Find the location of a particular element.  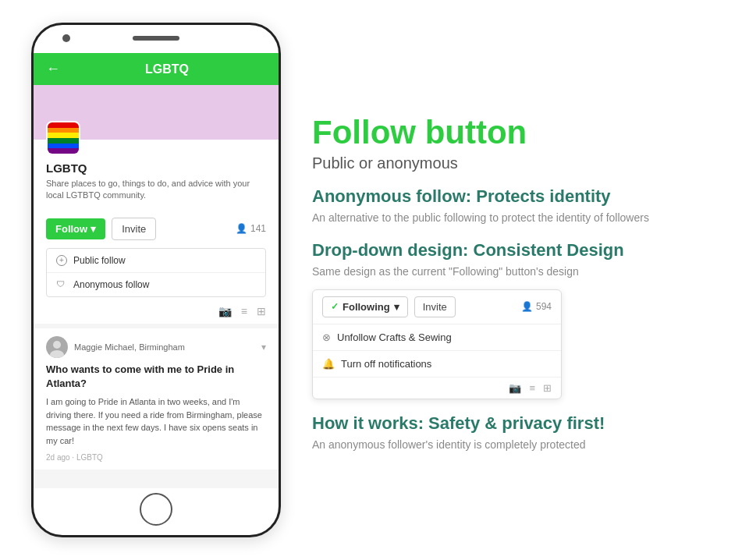

section-anonymous-follow: Anonymous follow: Protects identity An a… is located at coordinates (515, 206).